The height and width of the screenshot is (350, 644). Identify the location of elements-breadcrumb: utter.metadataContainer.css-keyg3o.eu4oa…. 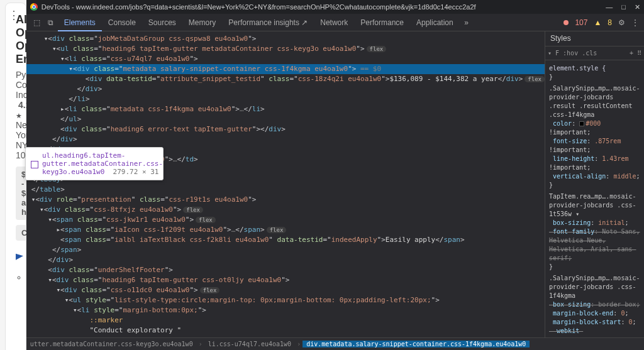
(335, 344).